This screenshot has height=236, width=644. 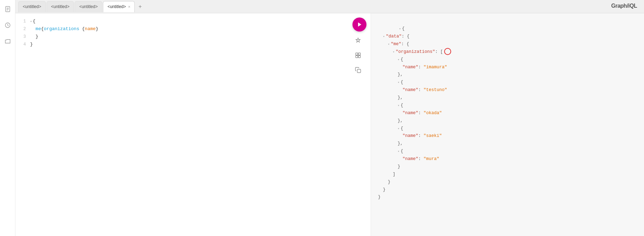 I want to click on document-icon, so click(x=8, y=9).